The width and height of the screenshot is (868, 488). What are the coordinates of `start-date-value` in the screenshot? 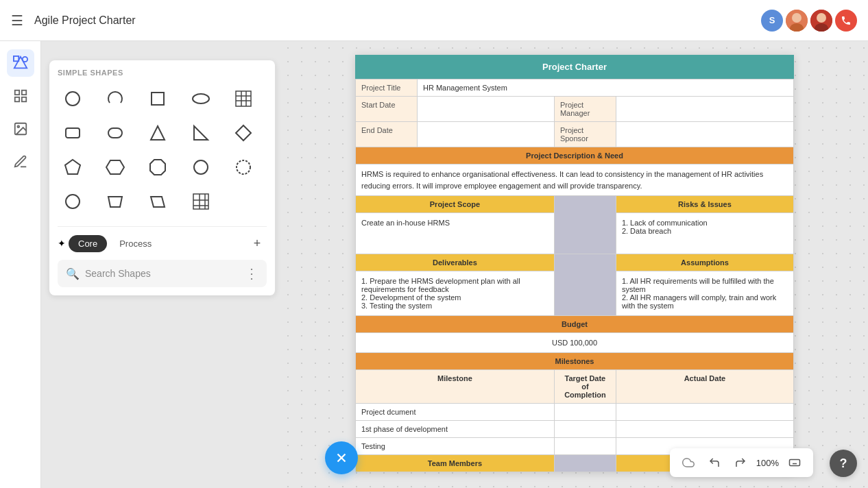 It's located at (486, 110).